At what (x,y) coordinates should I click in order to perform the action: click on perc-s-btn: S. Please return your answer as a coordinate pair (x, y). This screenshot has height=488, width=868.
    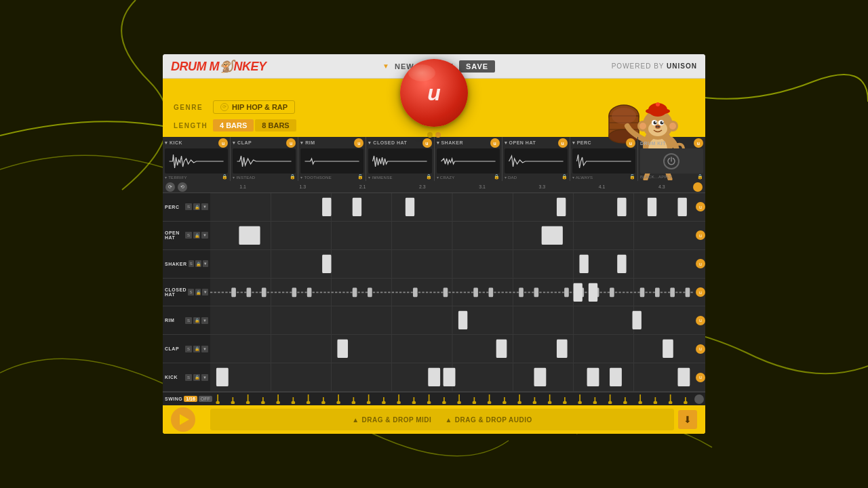
    Looking at the image, I should click on (189, 207).